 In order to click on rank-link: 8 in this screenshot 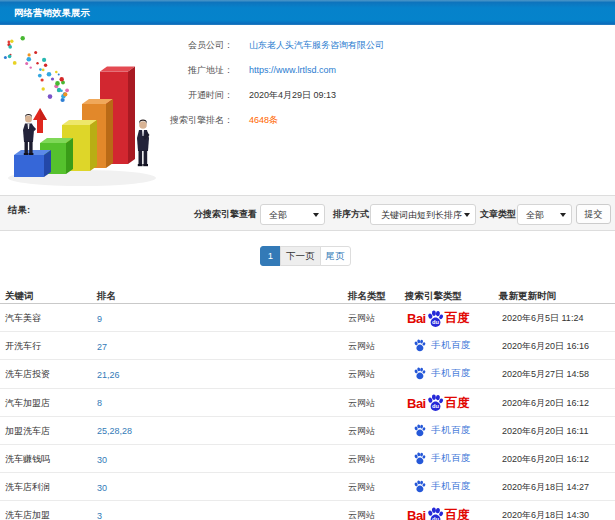, I will do `click(100, 403)`.